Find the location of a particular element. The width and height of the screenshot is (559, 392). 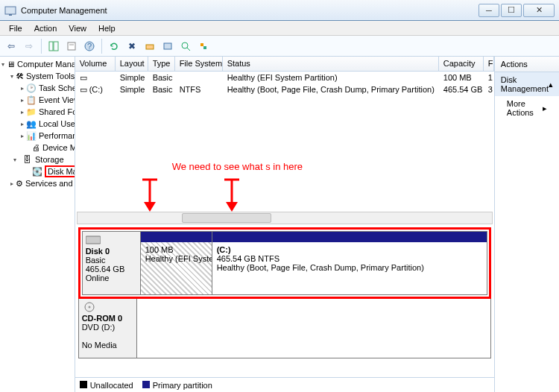

menu-file: File is located at coordinates (16, 28).